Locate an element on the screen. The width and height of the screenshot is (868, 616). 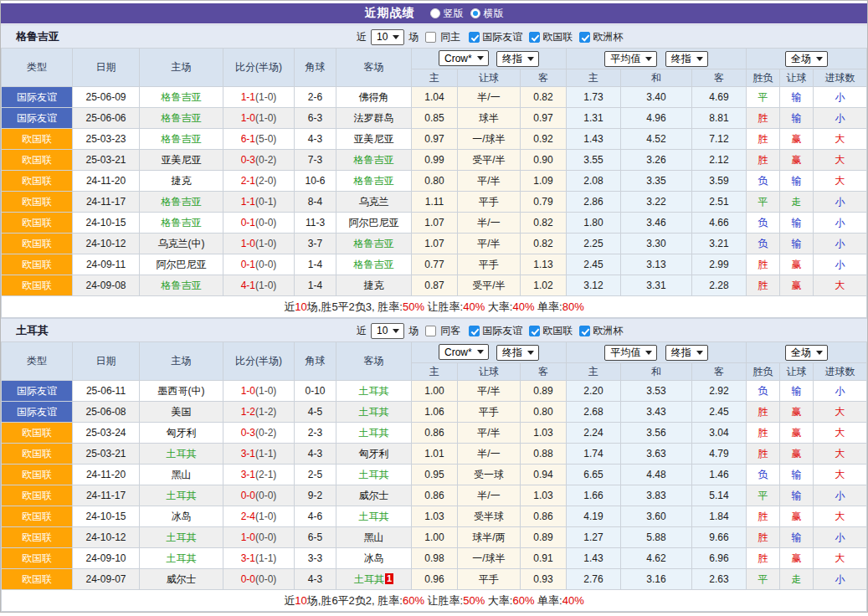
score-cell: 2-4(1-0) is located at coordinates (259, 517).